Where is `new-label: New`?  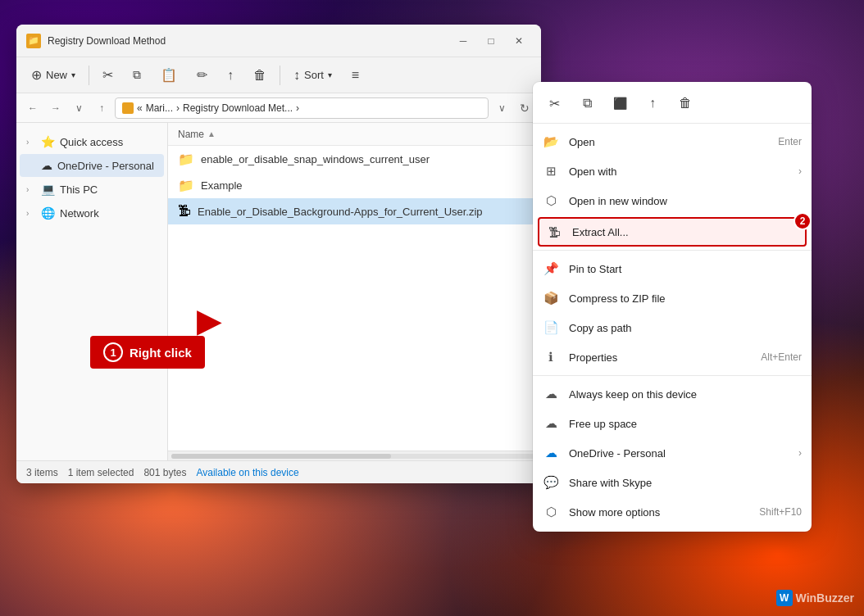
new-label: New is located at coordinates (57, 75).